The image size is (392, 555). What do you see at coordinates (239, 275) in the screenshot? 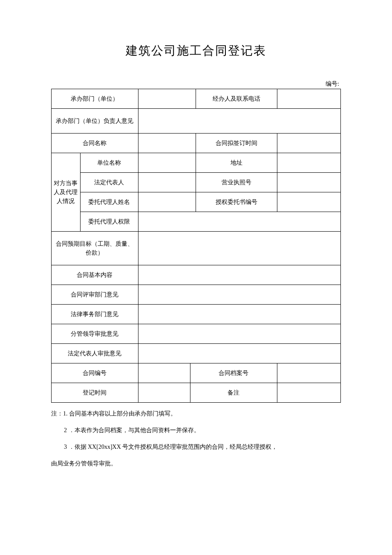
I see `value-basic-content` at bounding box center [239, 275].